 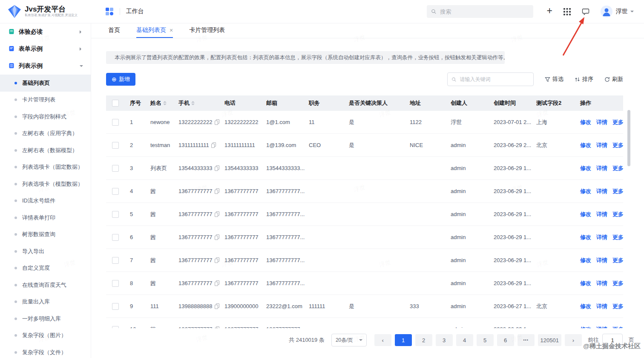 I want to click on workspace-label: 工作台, so click(x=135, y=12).